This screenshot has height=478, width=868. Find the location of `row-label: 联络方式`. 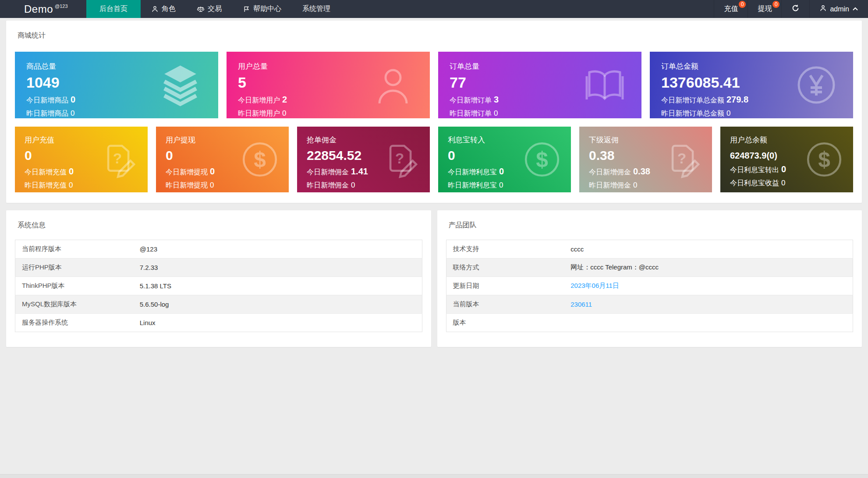

row-label: 联络方式 is located at coordinates (505, 268).